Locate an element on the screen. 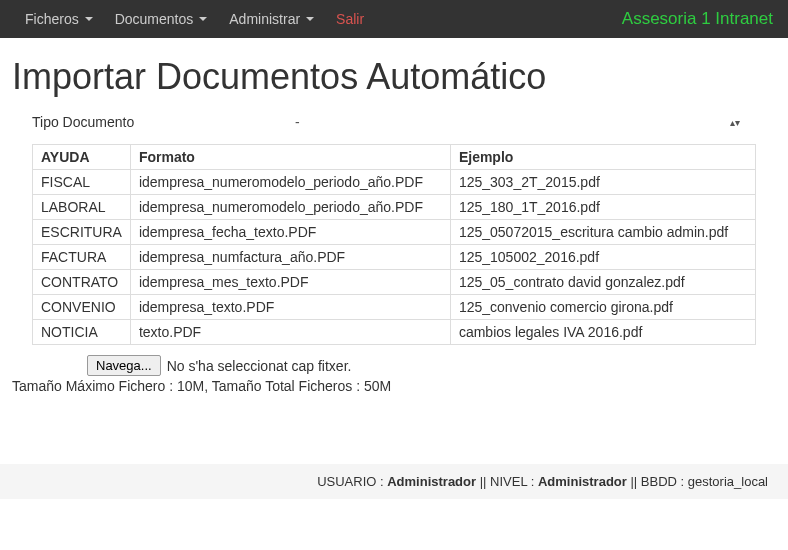 The height and width of the screenshot is (550, 788). tipo-documento-row: Tipo Documento - ▴▾ is located at coordinates (394, 122).